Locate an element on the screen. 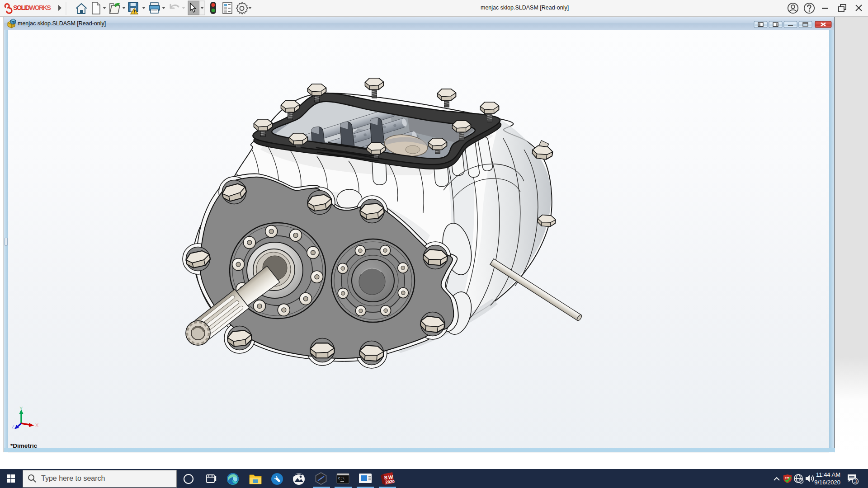 This screenshot has width=868, height=488. svg-text: C:\ is located at coordinates (342, 478).